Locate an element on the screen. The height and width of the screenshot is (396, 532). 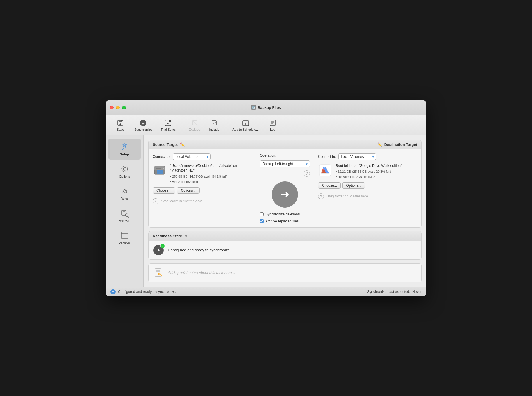
sync-executed-label: Synchronizer last executed: Never is located at coordinates (394, 292).